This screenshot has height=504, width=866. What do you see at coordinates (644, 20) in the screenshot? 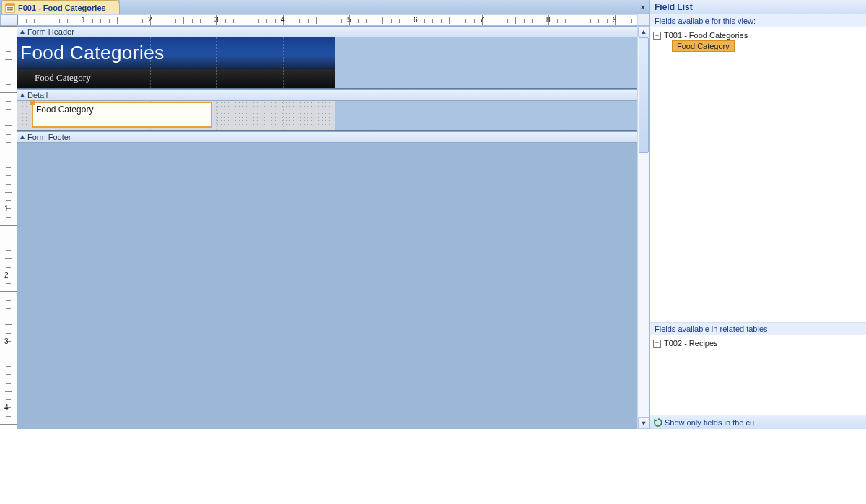
I see `ruler-scroll-spacer` at bounding box center [644, 20].